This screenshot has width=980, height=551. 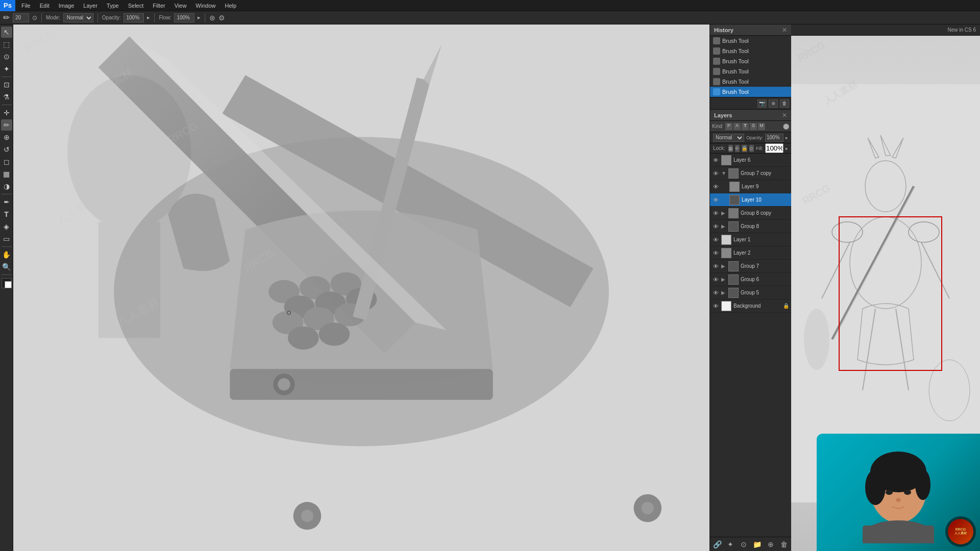 What do you see at coordinates (750, 306) in the screenshot?
I see `layer-item-background: 👁 Background 🔒` at bounding box center [750, 306].